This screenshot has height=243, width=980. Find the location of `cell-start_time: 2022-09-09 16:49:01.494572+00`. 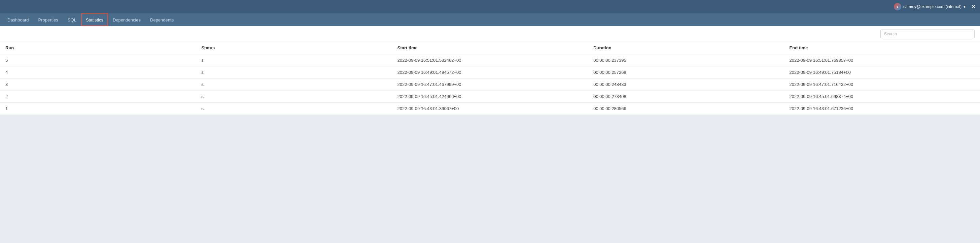

cell-start_time: 2022-09-09 16:49:01.494572+00 is located at coordinates (490, 73).